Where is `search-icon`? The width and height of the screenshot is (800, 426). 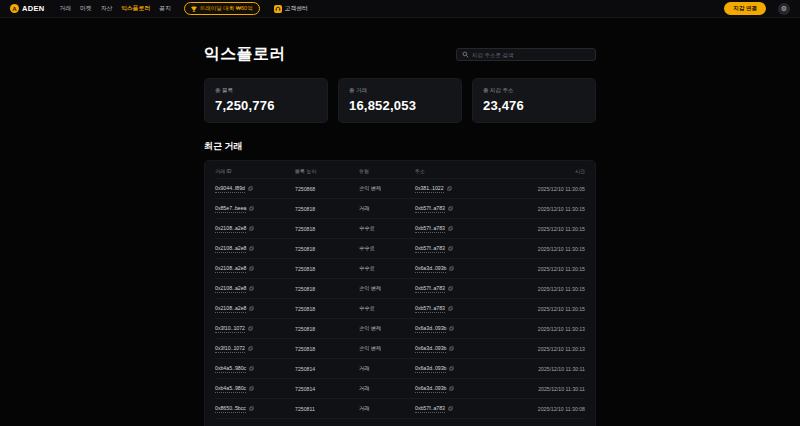 search-icon is located at coordinates (466, 54).